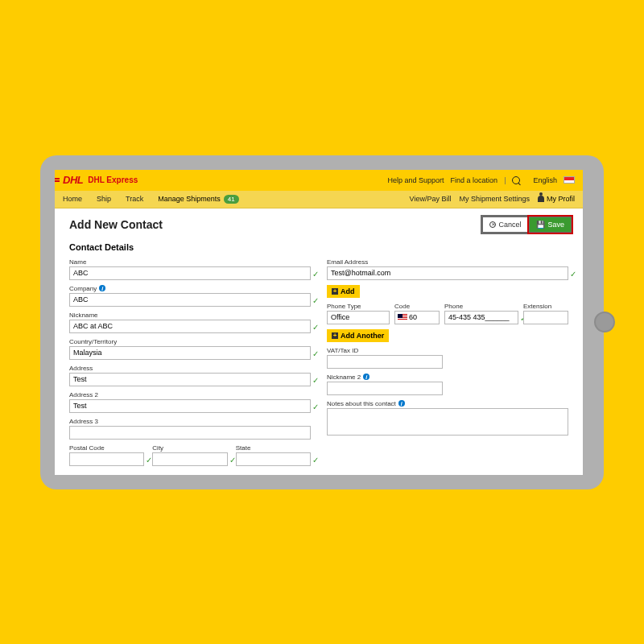  I want to click on view-pay-bill: View/Pay Bill, so click(431, 199).